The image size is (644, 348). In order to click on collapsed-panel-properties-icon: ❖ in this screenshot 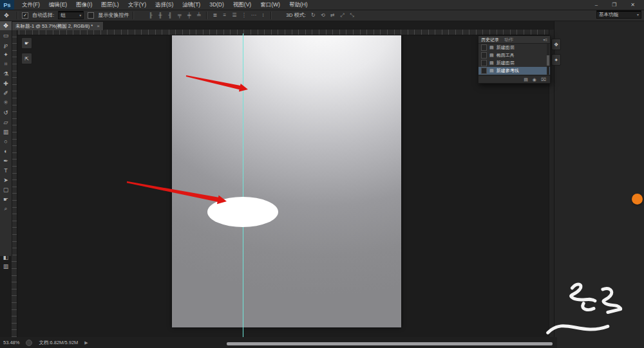, I will do `click(556, 44)`.